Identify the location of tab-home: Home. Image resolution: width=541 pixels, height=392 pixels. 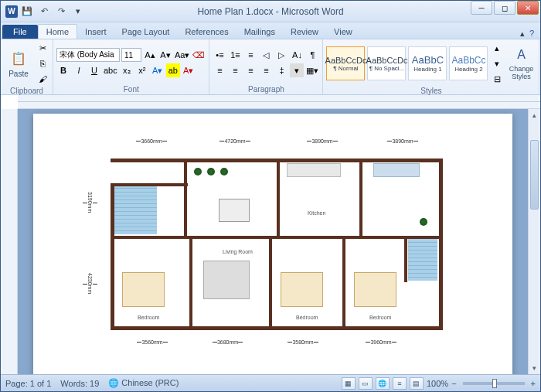
(57, 31).